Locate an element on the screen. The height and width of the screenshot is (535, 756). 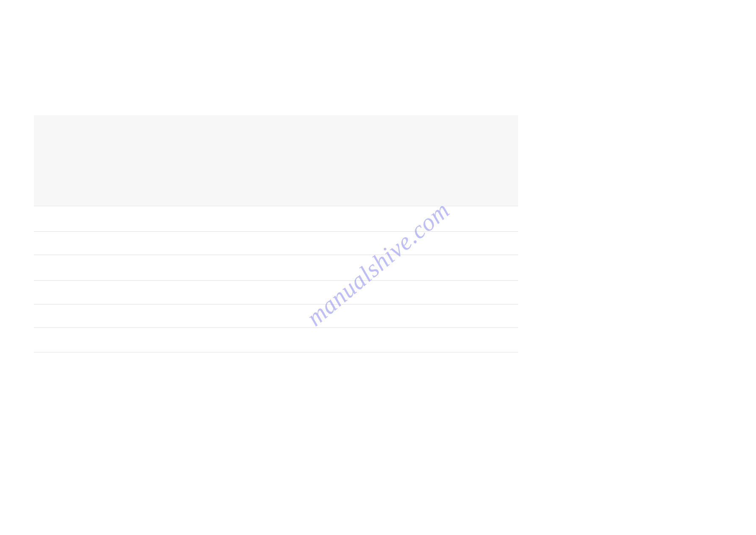
table-header-band is located at coordinates (276, 161).